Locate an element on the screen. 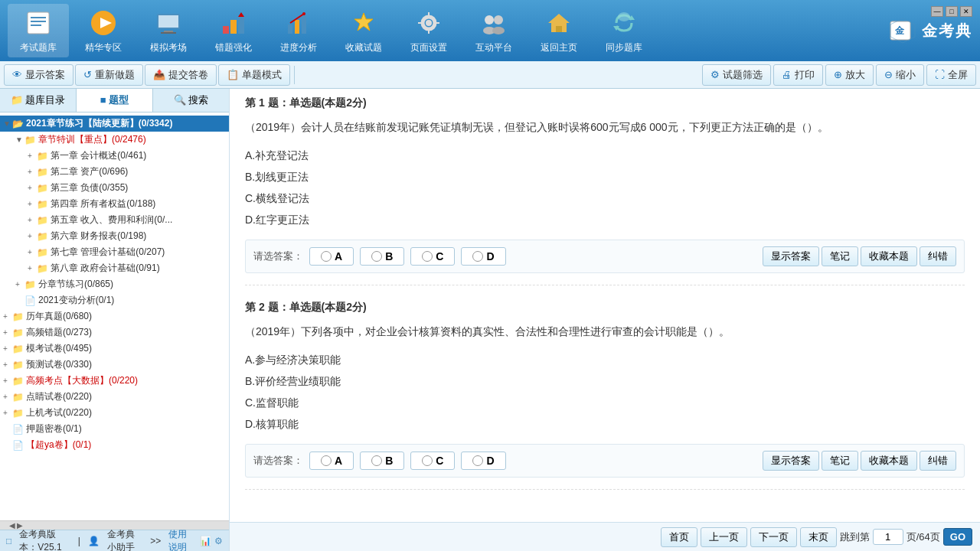 The height and width of the screenshot is (551, 980). tree-item: 📄押题密卷(0/1) is located at coordinates (115, 429).